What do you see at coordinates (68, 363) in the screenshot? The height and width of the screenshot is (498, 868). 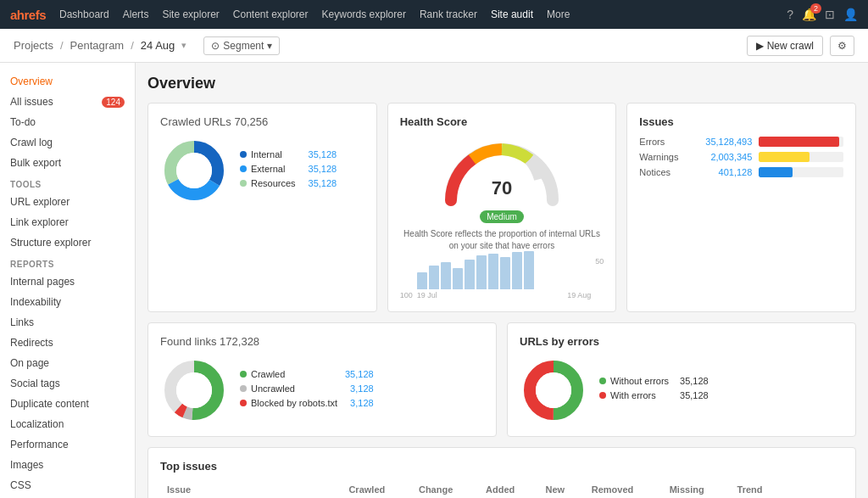 I see `sidebar-item-on-page: On page` at bounding box center [68, 363].